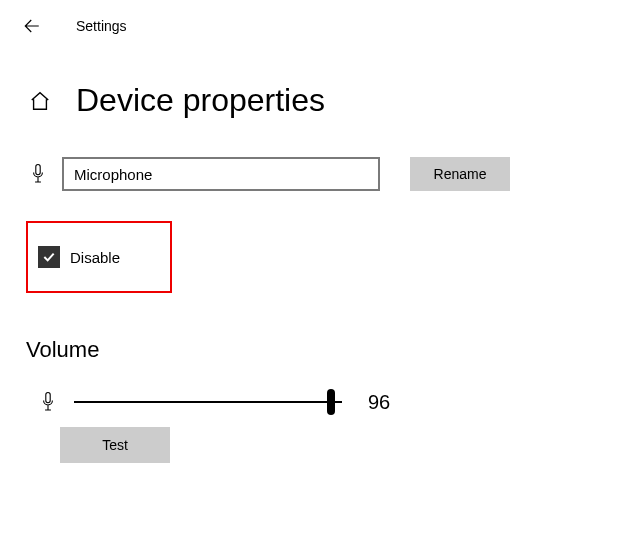 This screenshot has width=644, height=547. Describe the element at coordinates (331, 402) in the screenshot. I see `slider-thumb` at that location.